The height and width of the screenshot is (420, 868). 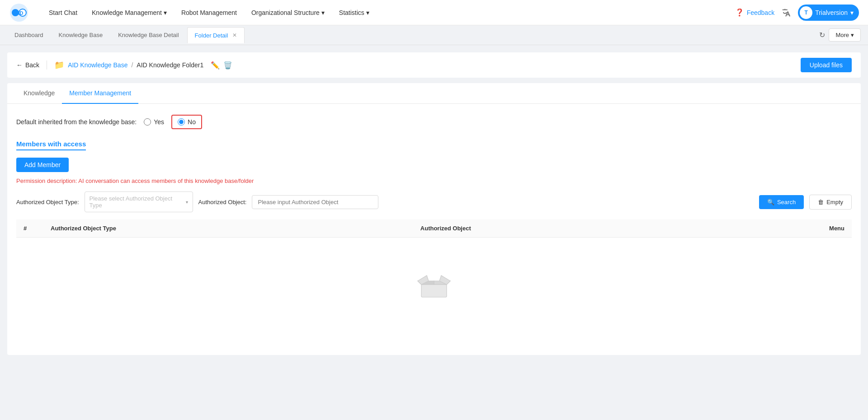 I want to click on back-button: ← Back, so click(x=28, y=65).